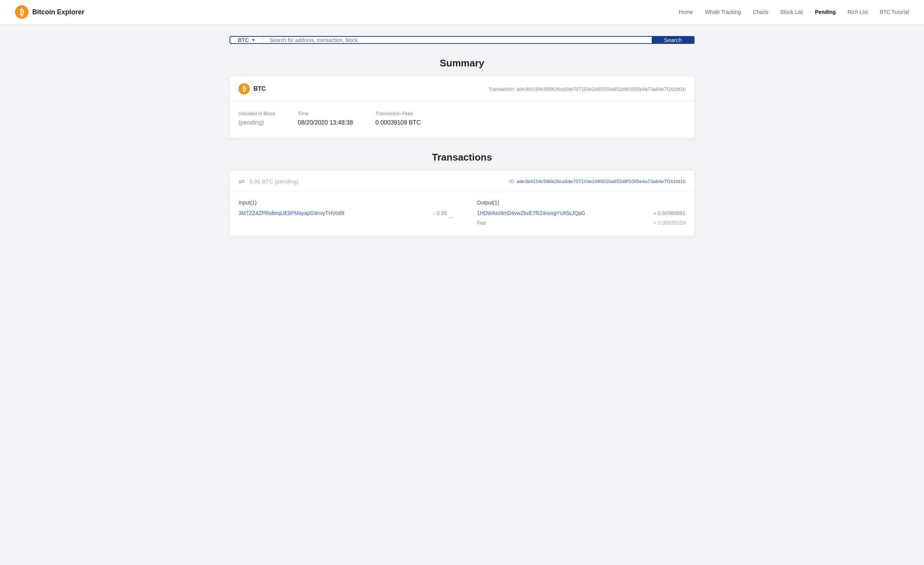 This screenshot has width=924, height=565. Describe the element at coordinates (274, 182) in the screenshot. I see `tx-amount: 0.95 BTC (pending)` at that location.